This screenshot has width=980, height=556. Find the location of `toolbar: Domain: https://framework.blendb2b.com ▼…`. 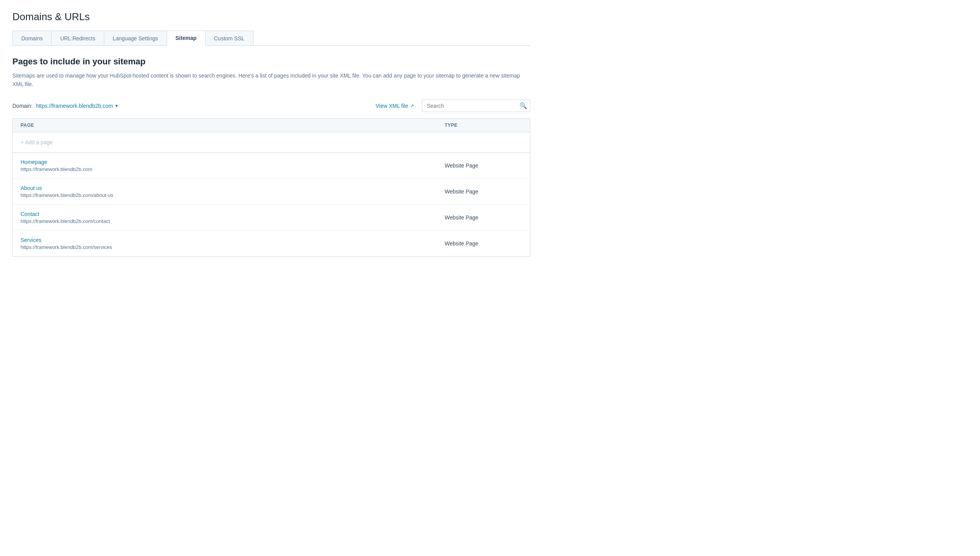

toolbar: Domain: https://framework.blendb2b.com ▼… is located at coordinates (271, 106).